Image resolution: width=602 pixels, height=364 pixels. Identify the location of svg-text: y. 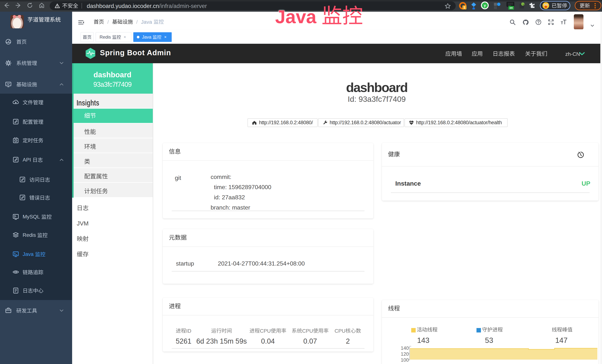
(485, 5).